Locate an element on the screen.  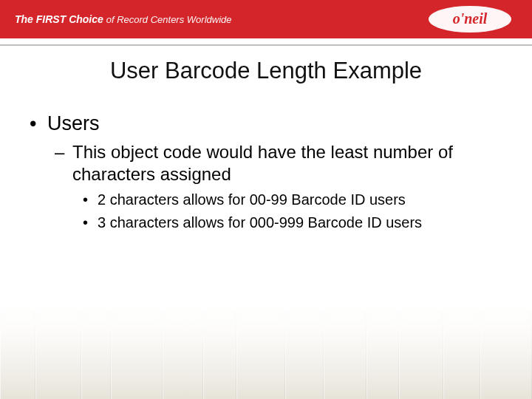
tagline-choice: Choice is located at coordinates (86, 19).